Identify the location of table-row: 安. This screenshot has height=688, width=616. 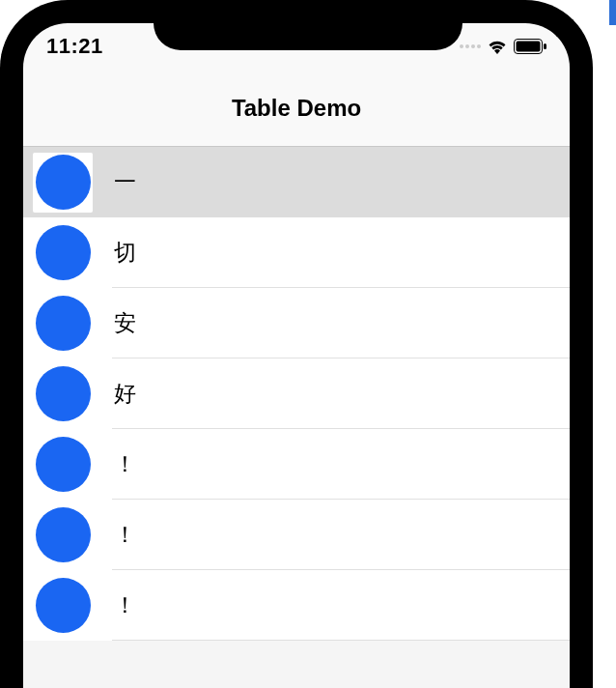
(296, 323).